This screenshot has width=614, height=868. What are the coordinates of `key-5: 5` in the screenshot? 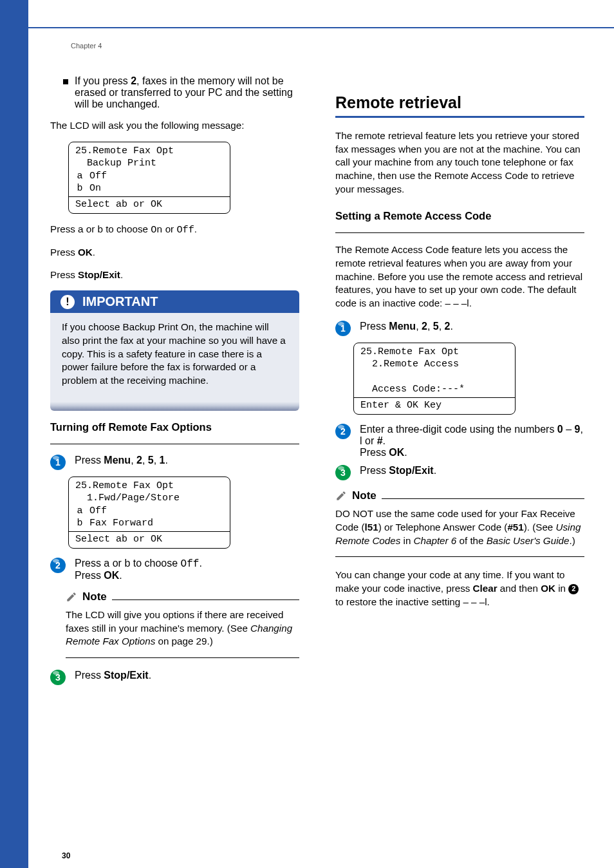 It's located at (436, 326).